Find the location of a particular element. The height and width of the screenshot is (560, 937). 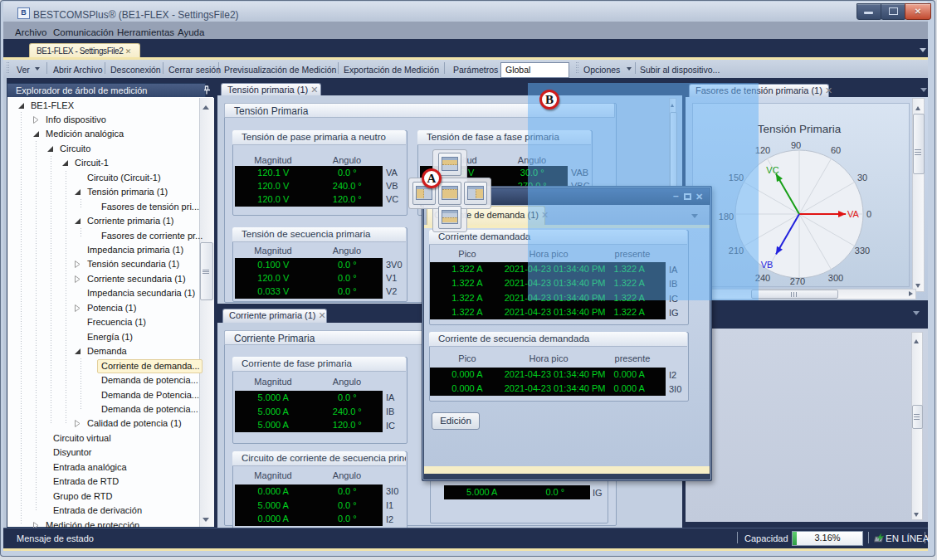

svg-text: 0 is located at coordinates (869, 214).